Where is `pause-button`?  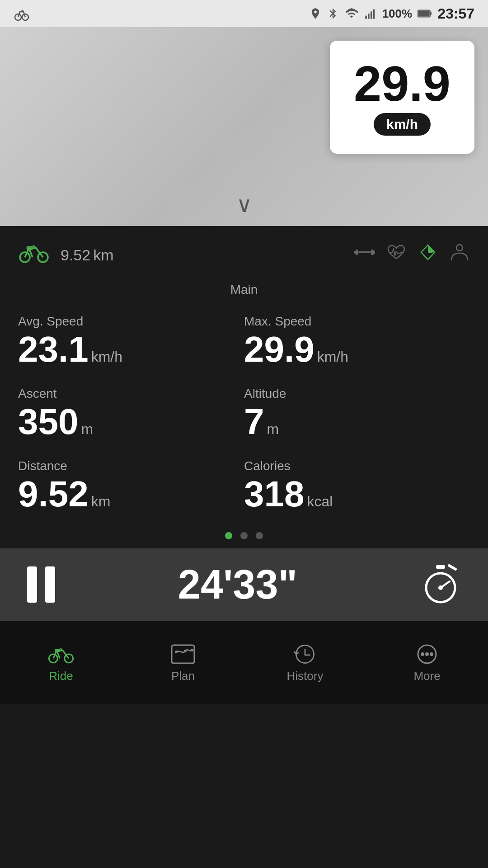
pause-button is located at coordinates (41, 585).